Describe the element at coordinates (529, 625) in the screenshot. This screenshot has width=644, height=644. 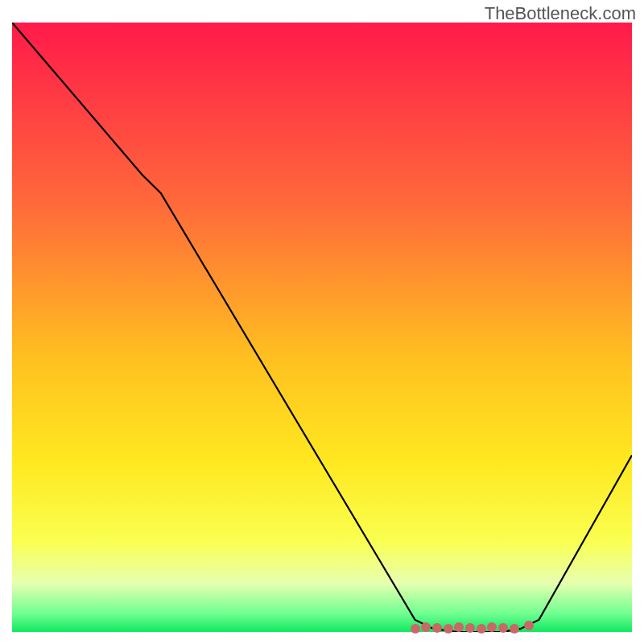
I see `highlight-end-dot` at that location.